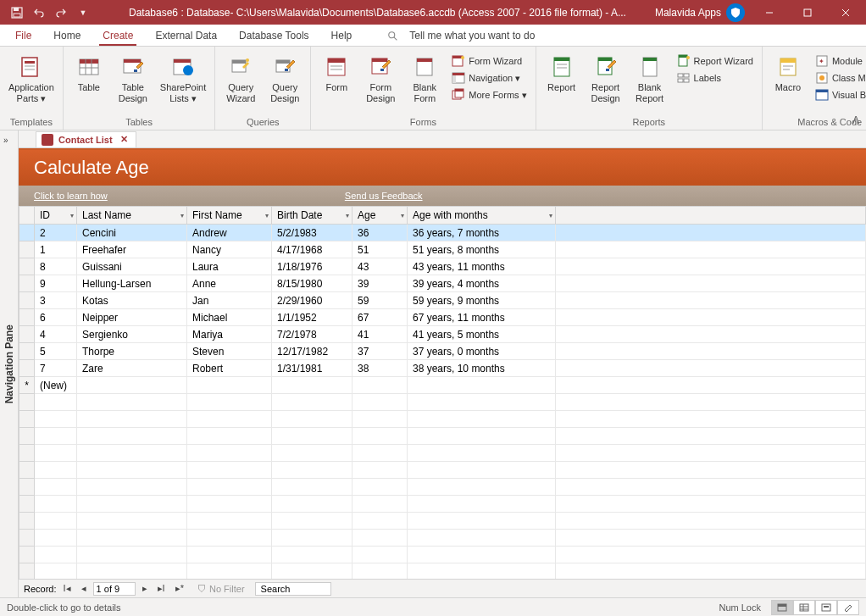 Image resolution: width=866 pixels, height=616 pixels. What do you see at coordinates (839, 78) in the screenshot?
I see `class-module-button: Class Module` at bounding box center [839, 78].